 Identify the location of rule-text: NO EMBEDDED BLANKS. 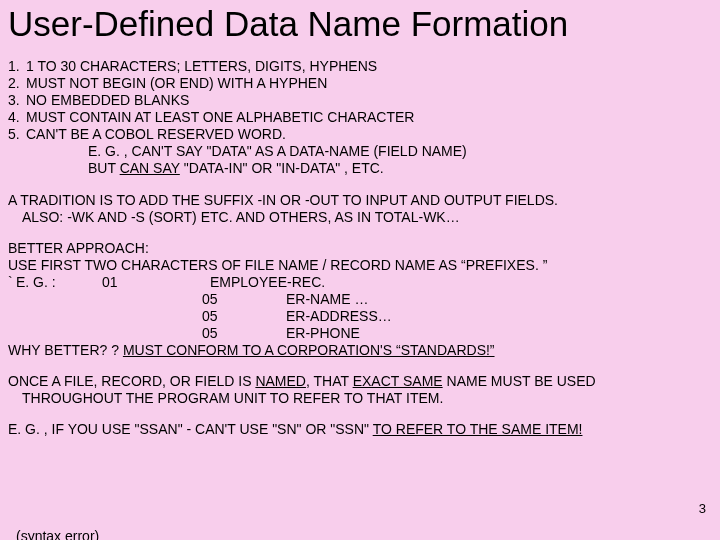
(108, 100).